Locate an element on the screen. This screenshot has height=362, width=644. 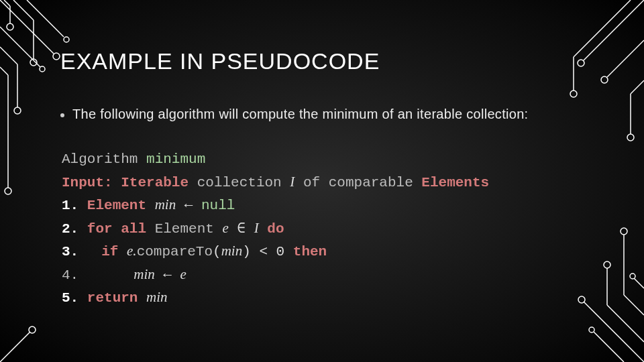
pseudo-line-4: 4.min ← e is located at coordinates (323, 275).